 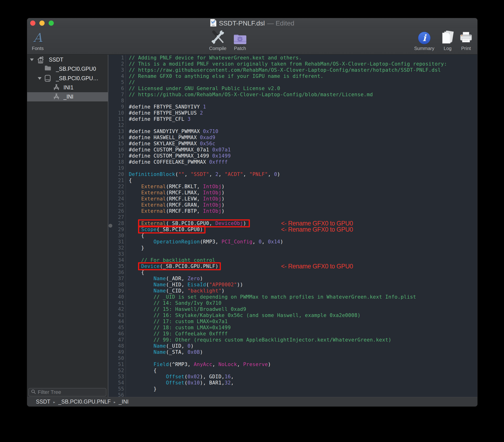 I want to click on tree-item--sb-pci0-gpu0: _SB.PCI0.GPU0, so click(x=68, y=69).